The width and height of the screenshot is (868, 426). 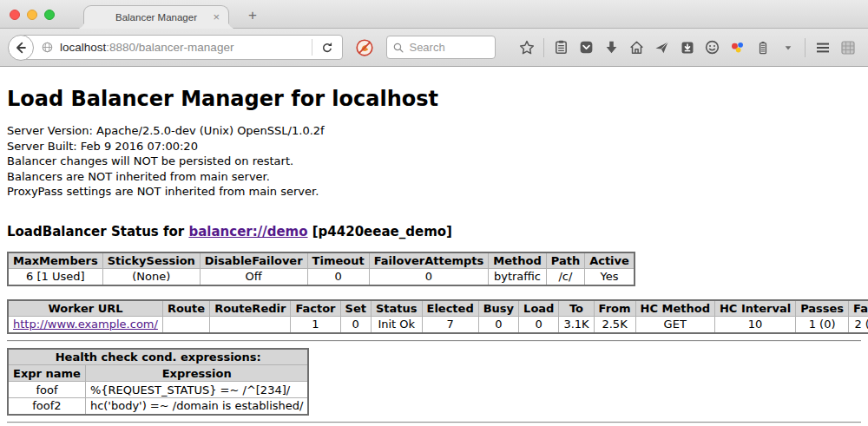 What do you see at coordinates (196, 406) in the screenshot?
I see `table-cell: hc('body') =~ /domain is established/` at bounding box center [196, 406].